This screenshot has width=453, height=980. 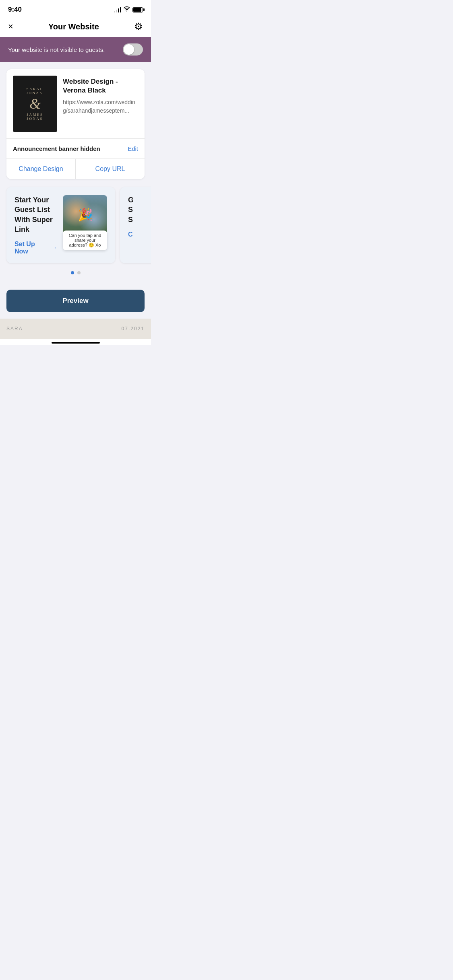 I want to click on party-image, so click(x=85, y=215).